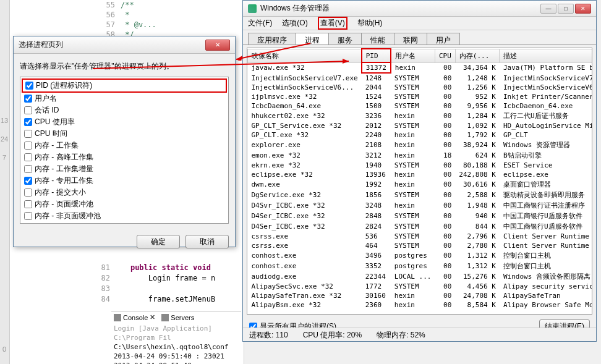  Describe the element at coordinates (124, 85) in the screenshot. I see `column-check-item: PID (进程标识符)` at that location.